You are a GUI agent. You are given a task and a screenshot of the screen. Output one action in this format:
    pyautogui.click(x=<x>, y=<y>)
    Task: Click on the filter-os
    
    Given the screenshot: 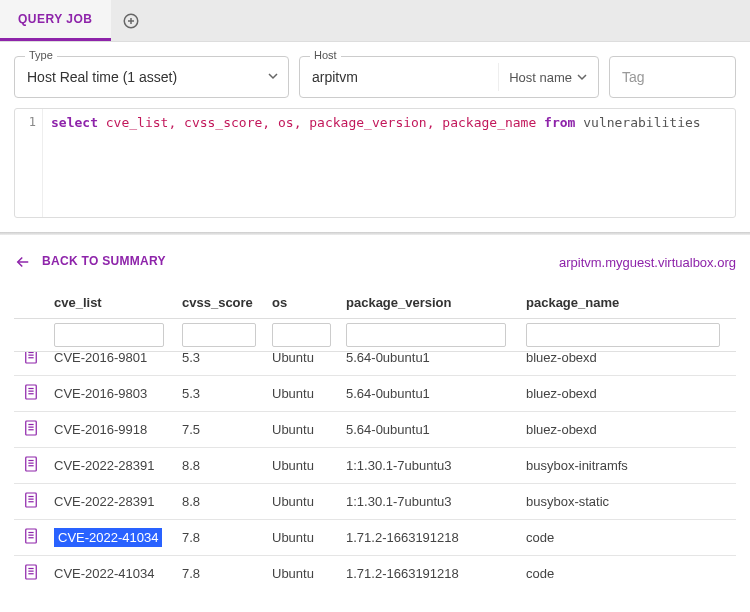 What is the action you would take?
    pyautogui.click(x=302, y=335)
    